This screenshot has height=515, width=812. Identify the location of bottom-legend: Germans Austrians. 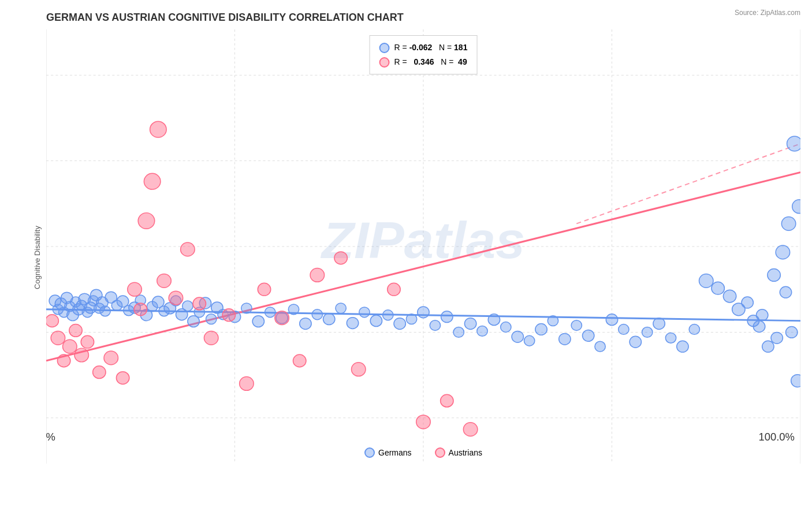
(423, 453).